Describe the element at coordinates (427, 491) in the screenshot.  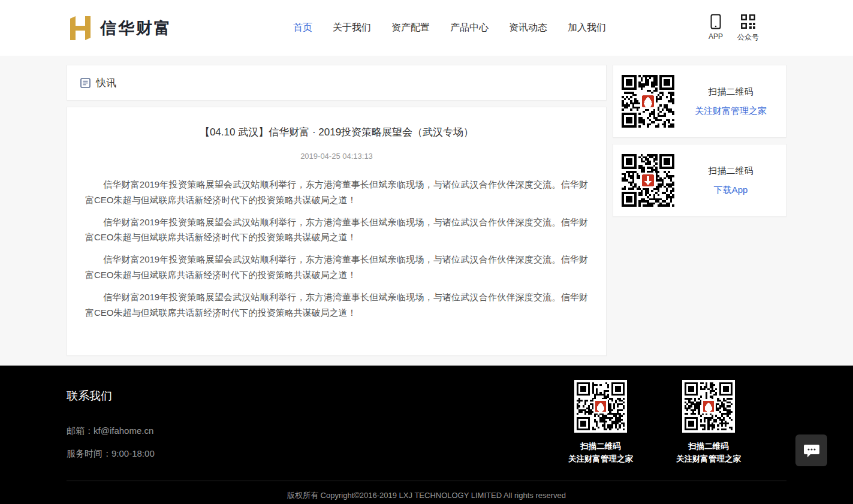
I see `copyright-text: 版权所有 Copyright©2016-2019 LXJ TECHNOLOGY …` at that location.